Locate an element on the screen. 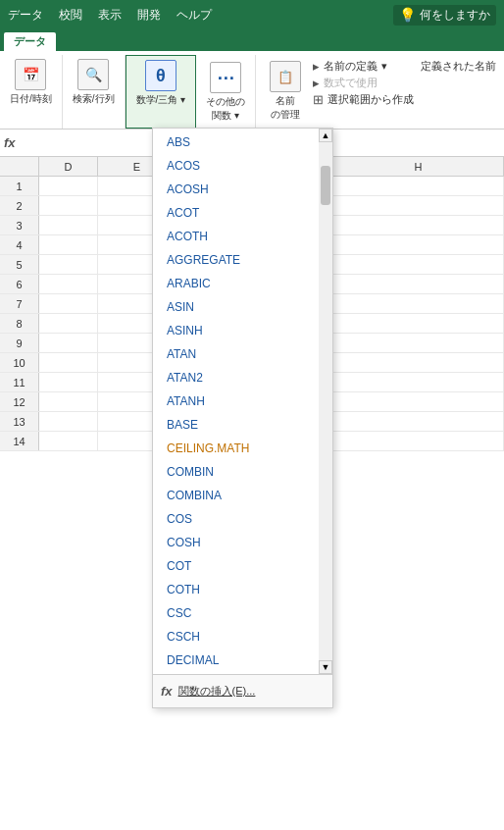 The image size is (504, 830). dropdown-item-combina: COMBINA is located at coordinates (243, 495).